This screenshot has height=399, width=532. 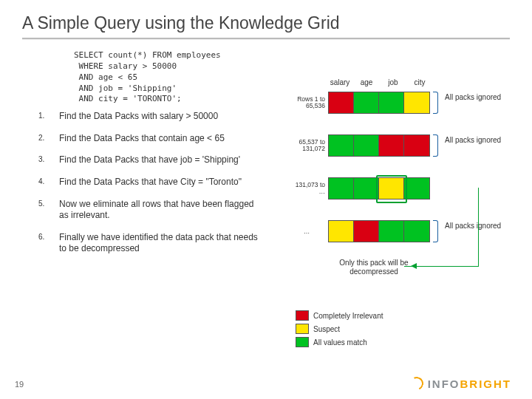 What do you see at coordinates (308, 232) in the screenshot?
I see `row-label: …` at bounding box center [308, 232].